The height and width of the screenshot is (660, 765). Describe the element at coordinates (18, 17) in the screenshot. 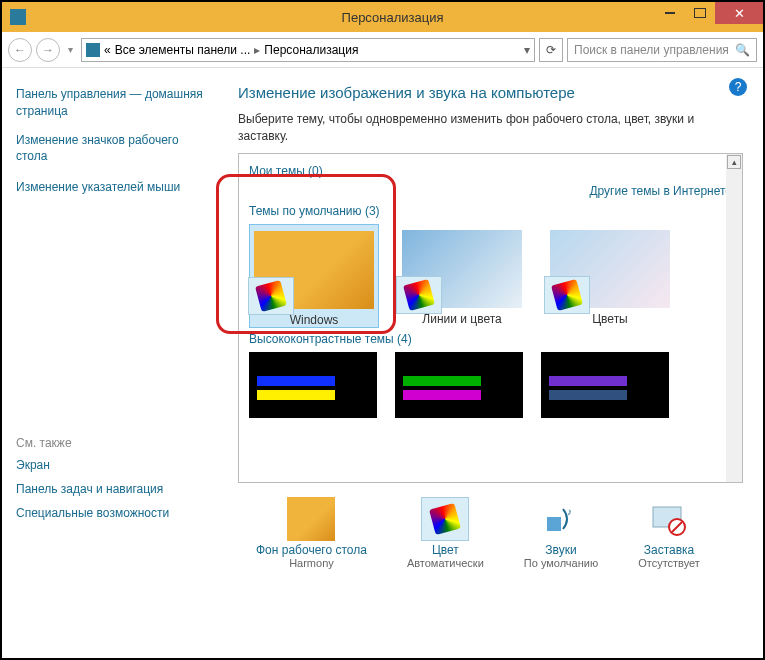

I see `app-icon` at that location.